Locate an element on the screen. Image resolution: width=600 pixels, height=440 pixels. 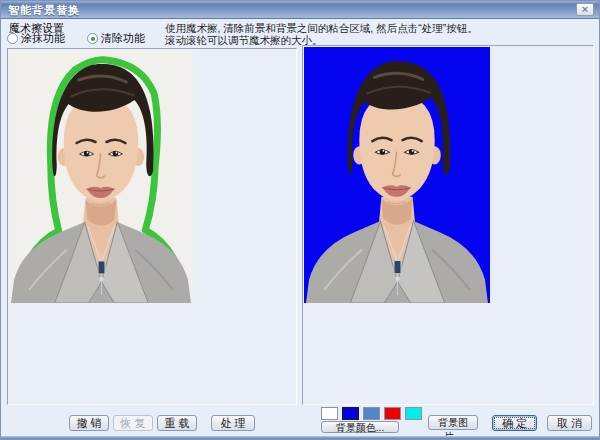
swatch-cyan is located at coordinates (414, 414).